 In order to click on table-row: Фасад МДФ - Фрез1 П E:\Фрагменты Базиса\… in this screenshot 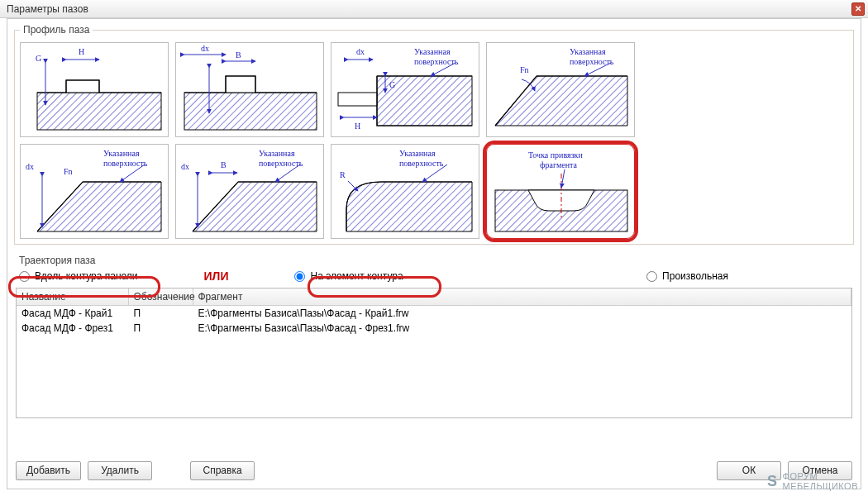, I will do `click(434, 328)`.